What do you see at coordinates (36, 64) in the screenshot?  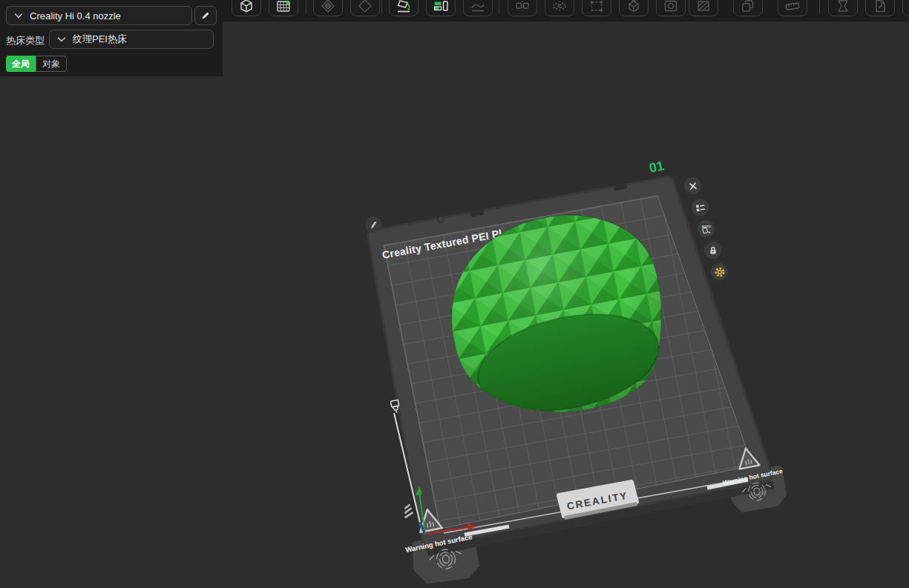 I see `scope-tabs: 全局 对象` at bounding box center [36, 64].